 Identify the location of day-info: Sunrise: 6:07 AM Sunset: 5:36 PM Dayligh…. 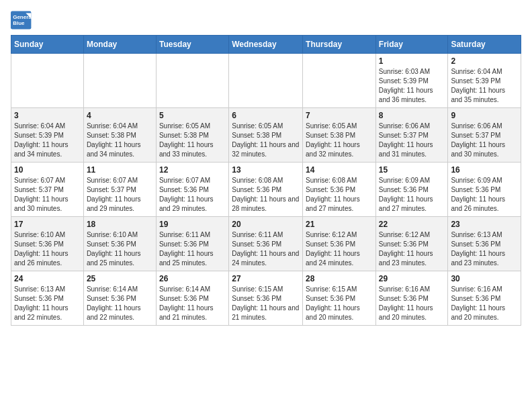
(192, 195).